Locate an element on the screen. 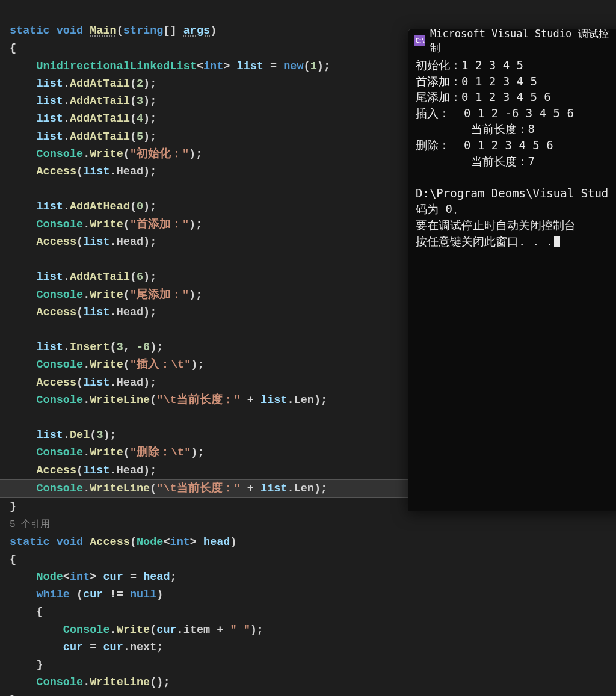 The image size is (616, 696). current-line-highlight: Console.WriteLine("\t当前长度：" + list.Len); is located at coordinates (205, 488).